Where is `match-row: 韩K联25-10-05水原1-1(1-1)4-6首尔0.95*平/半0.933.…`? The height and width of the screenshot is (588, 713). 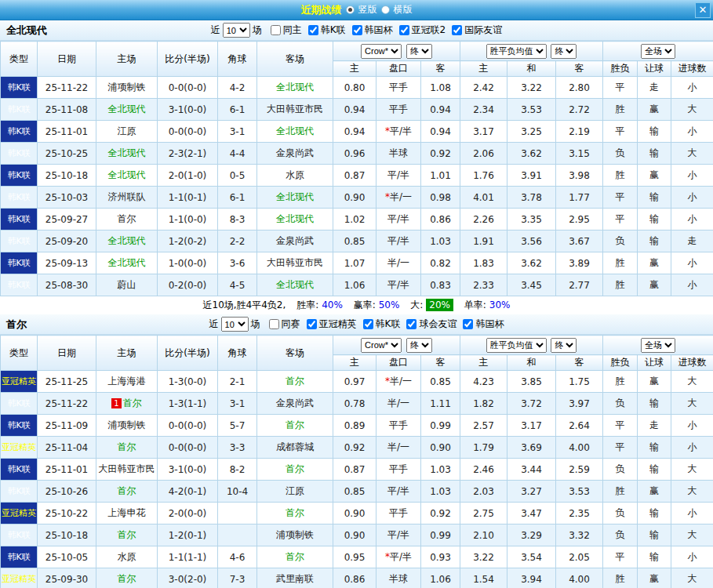 match-row: 韩K联25-10-05水原1-1(1-1)4-6首尔0.95*平/半0.933.… is located at coordinates (357, 557).